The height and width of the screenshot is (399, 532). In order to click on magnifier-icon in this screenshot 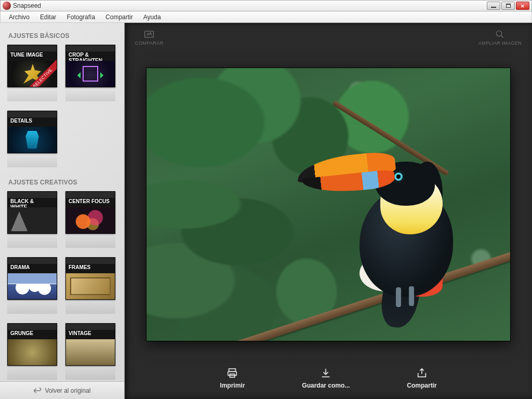, I will do `click(500, 34)`.